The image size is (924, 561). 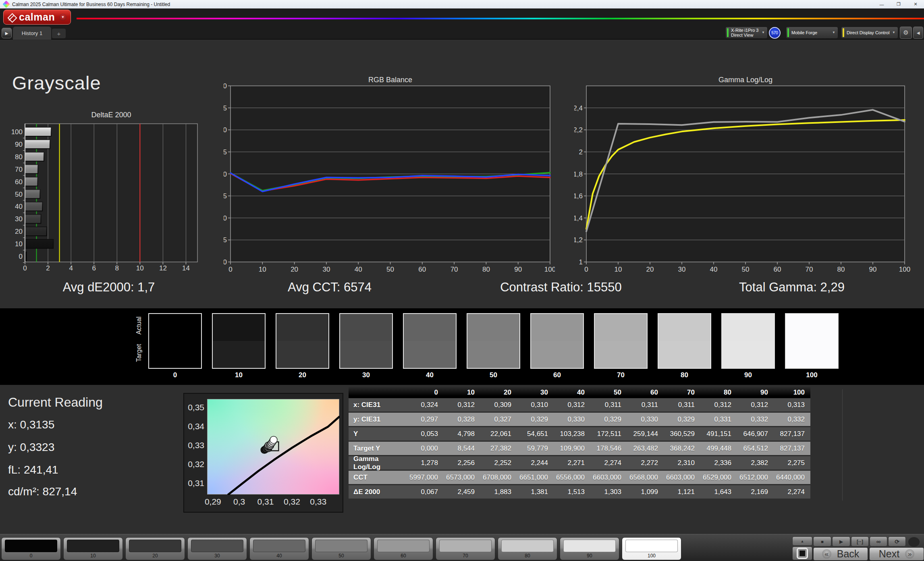 I want to click on stat-avg-de2000: Avg dE2000: 1,7, so click(x=109, y=287).